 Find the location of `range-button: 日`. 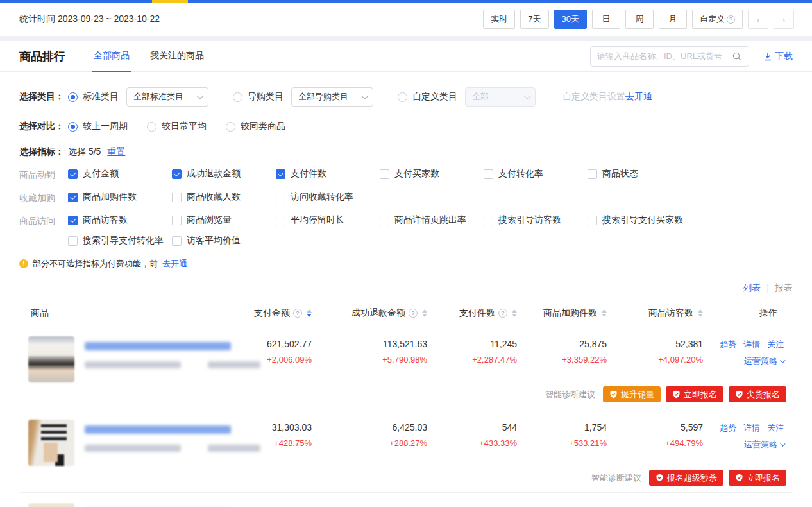

range-button: 日 is located at coordinates (606, 19).